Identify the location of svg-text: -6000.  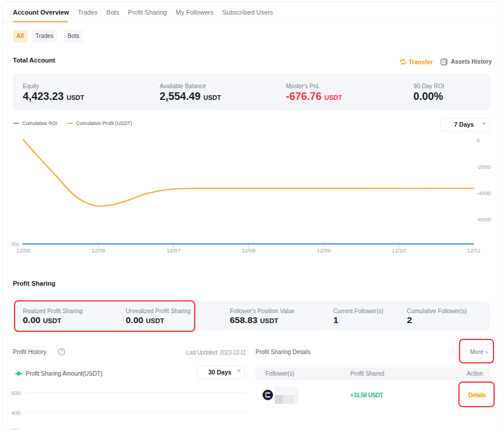
(484, 220).